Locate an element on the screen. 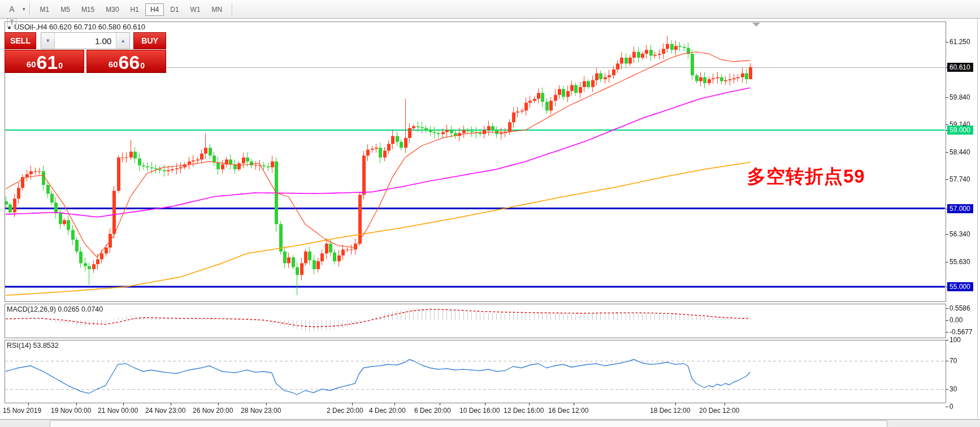  volume-down-button: ▼ is located at coordinates (48, 41).